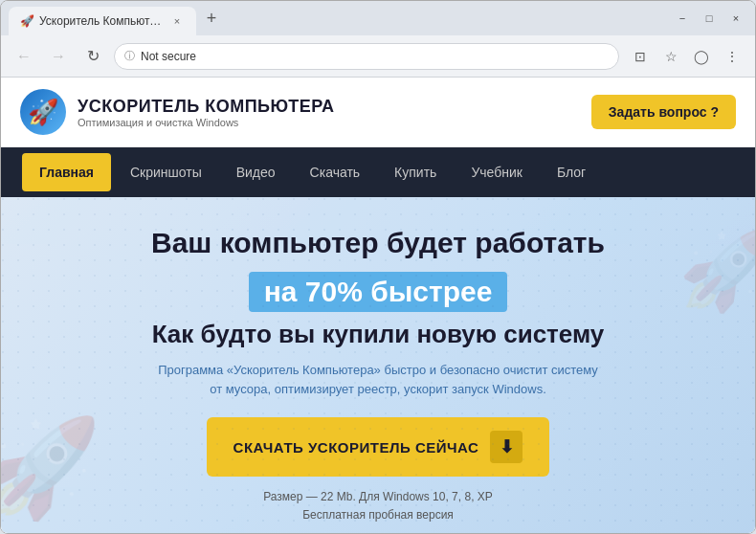 This screenshot has width=756, height=534. Describe the element at coordinates (709, 18) in the screenshot. I see `maximize-button: □` at that location.